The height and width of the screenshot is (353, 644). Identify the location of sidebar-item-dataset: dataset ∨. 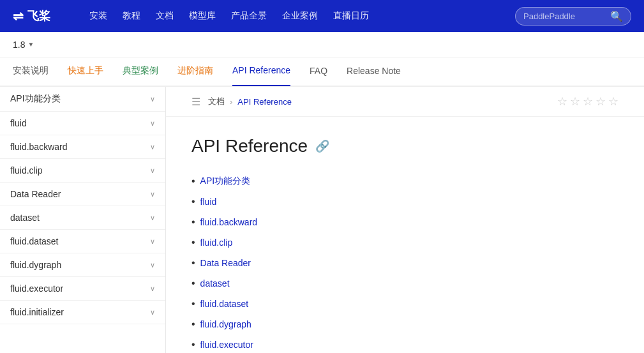
(83, 218).